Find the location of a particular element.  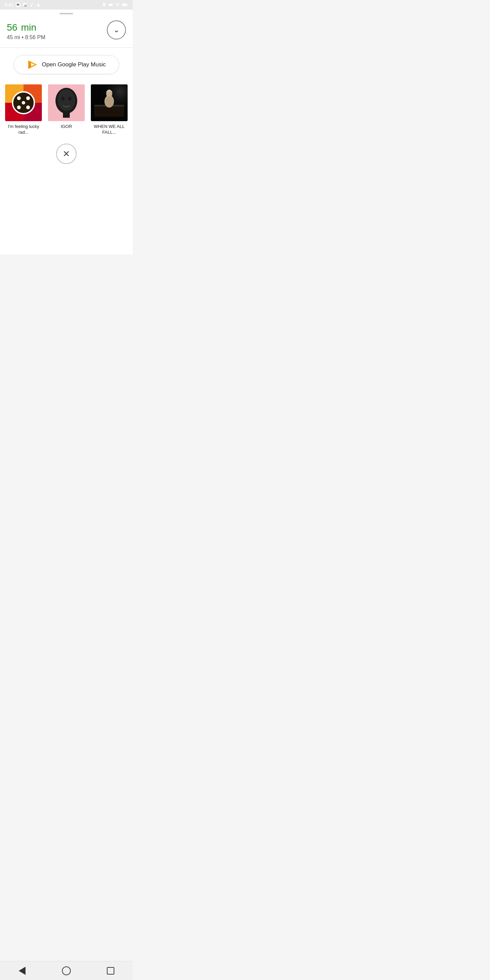

albums-grid: I'm feeling lucky rad... is located at coordinates (66, 110).